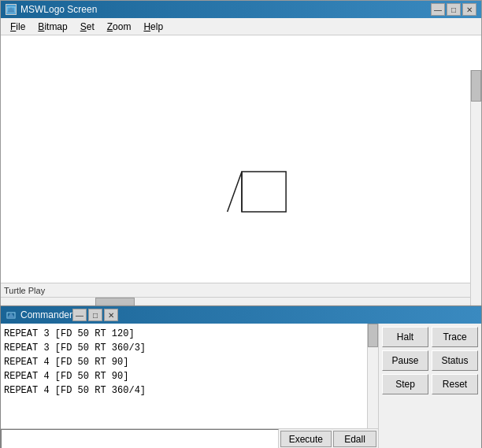 This screenshot has width=482, height=448. I want to click on minimize-button: —, so click(438, 9).